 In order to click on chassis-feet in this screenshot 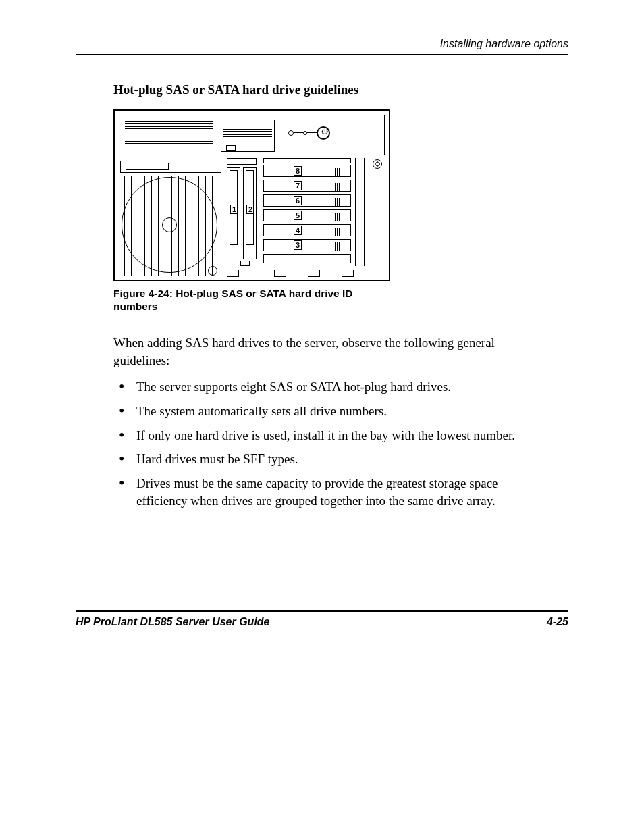, I will do `click(252, 273)`.